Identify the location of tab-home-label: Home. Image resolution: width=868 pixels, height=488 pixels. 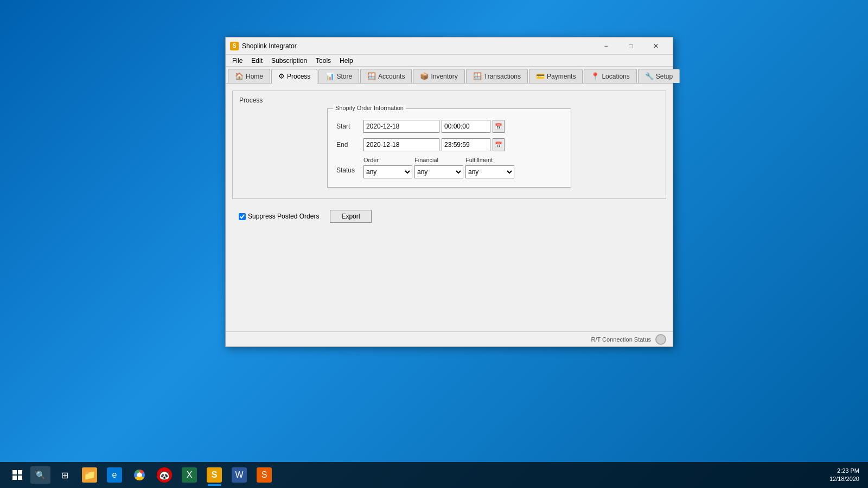
(254, 76).